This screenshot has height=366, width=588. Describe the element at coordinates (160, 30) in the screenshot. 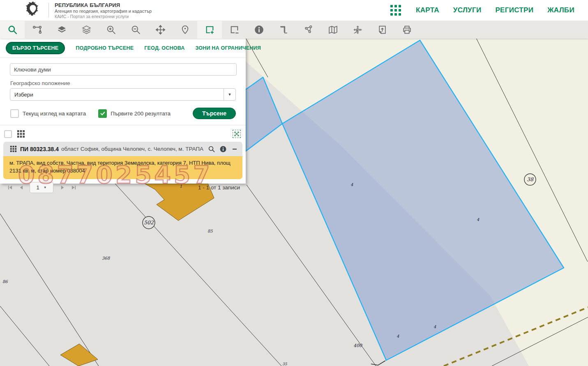

I see `pan-icon` at that location.